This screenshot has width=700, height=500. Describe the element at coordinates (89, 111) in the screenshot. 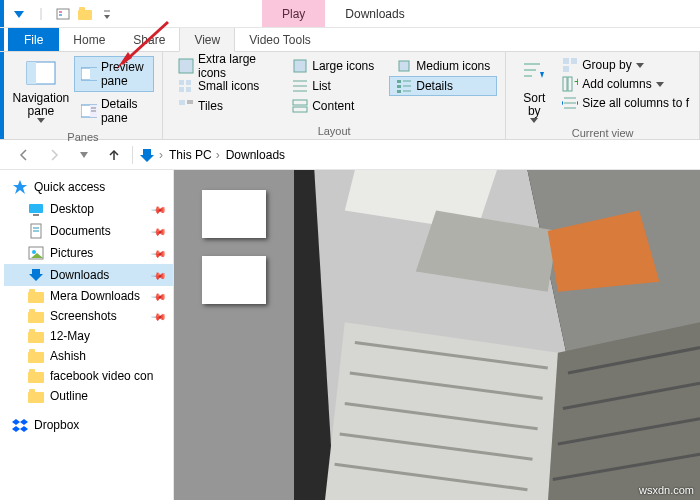

I see `details-pane-icon` at that location.